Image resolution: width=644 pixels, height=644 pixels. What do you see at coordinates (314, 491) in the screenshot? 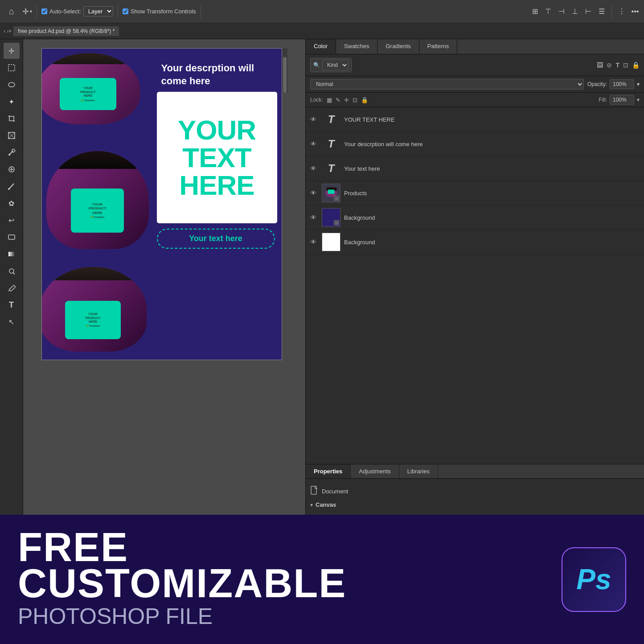
I see `document-icon` at bounding box center [314, 491].